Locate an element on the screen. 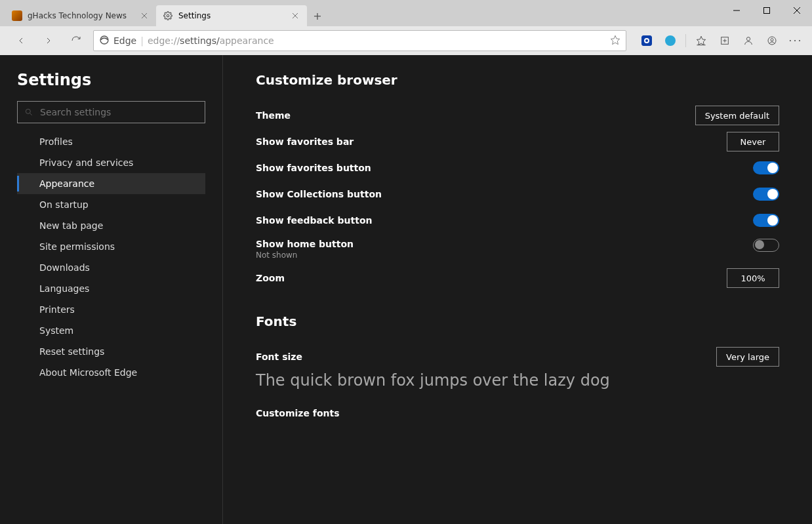  label-feedback-button: Show feedback button is located at coordinates (314, 220).